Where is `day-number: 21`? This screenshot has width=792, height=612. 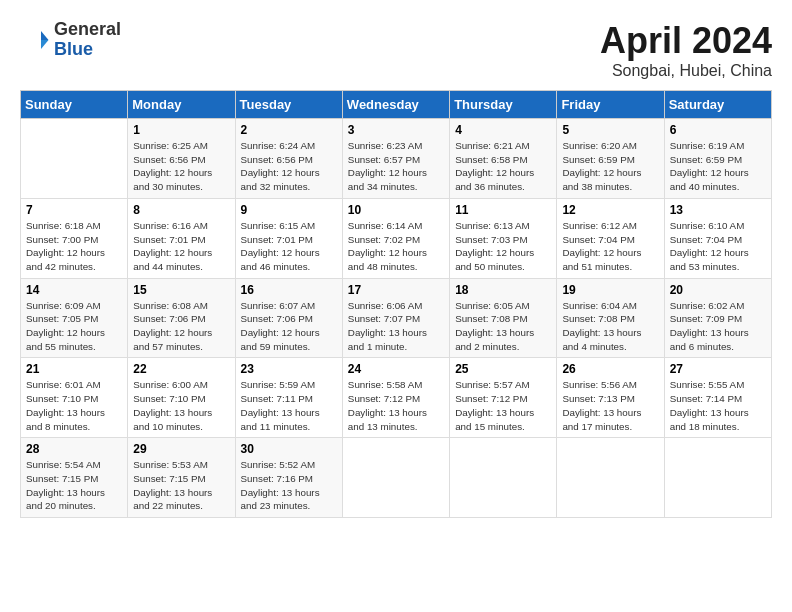 day-number: 21 is located at coordinates (74, 369).